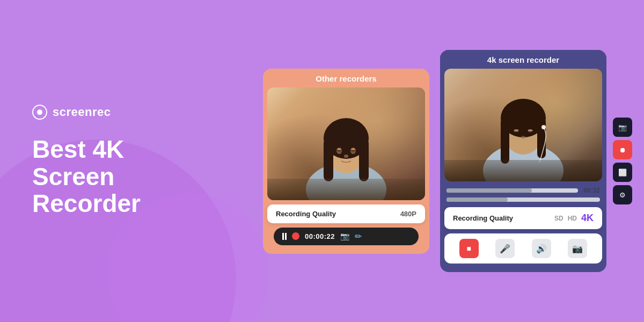 Image resolution: width=644 pixels, height=322 pixels. I want to click on side-screen-btn: ⬜, so click(623, 172).